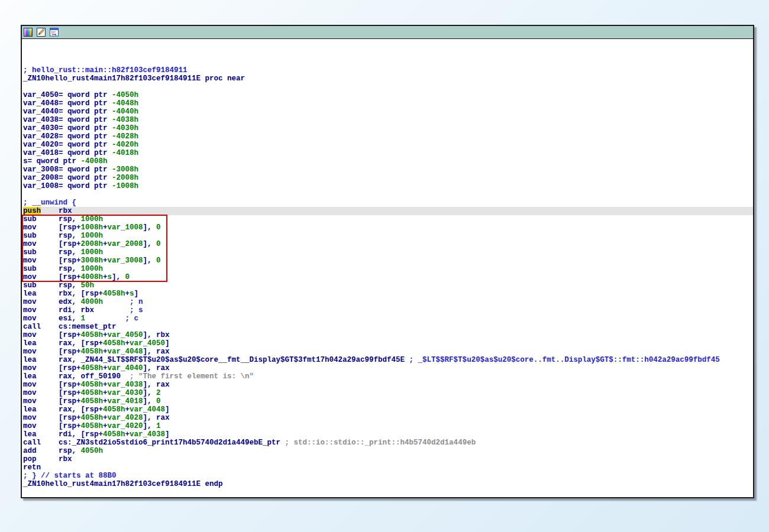  I want to click on asm-segment: -4050h, so click(125, 95).